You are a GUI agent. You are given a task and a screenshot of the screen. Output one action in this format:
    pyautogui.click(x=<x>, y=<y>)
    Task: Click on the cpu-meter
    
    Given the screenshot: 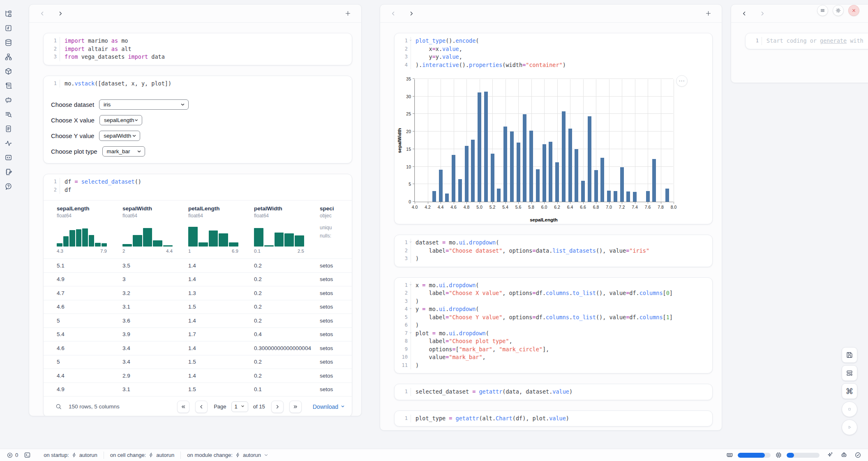 What is the action you would take?
    pyautogui.click(x=803, y=455)
    